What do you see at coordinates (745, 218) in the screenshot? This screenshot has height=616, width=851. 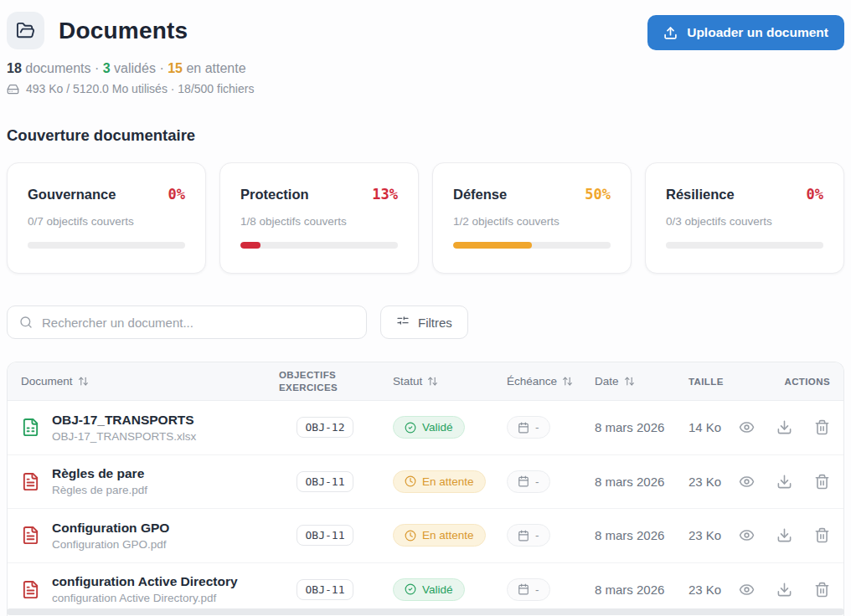 I see `coverage-card: Résilience0%0/3 objectifs couverts` at bounding box center [745, 218].